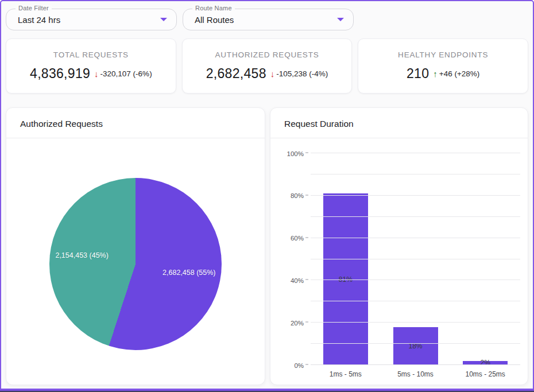 This screenshot has width=534, height=392. I want to click on route-name-value: All Routes, so click(266, 20).